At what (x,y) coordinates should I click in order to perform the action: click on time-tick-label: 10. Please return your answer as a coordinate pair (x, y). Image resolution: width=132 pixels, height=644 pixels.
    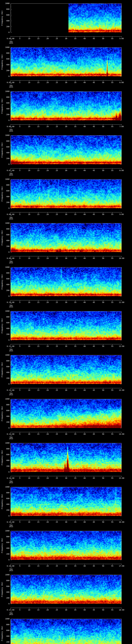
    Looking at the image, I should click on (29, 346).